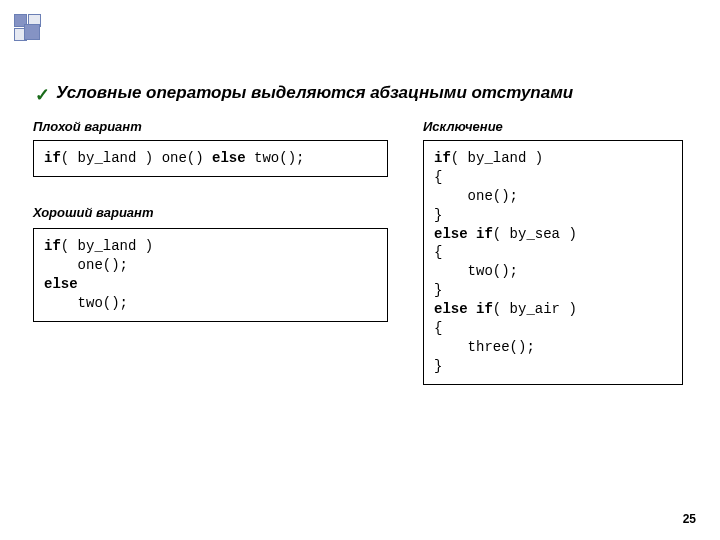  I want to click on code-text: ( by_sea ), so click(535, 234).